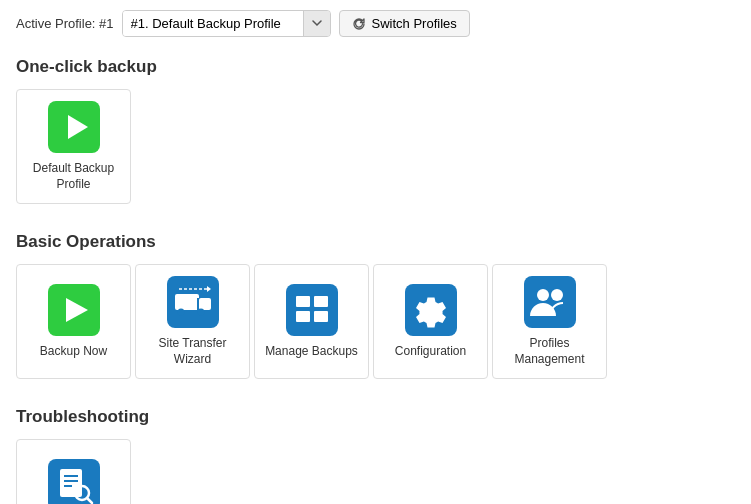 This screenshot has width=751, height=504. Describe the element at coordinates (74, 146) in the screenshot. I see `card-default-backup-profile: Default Backup Profile` at that location.